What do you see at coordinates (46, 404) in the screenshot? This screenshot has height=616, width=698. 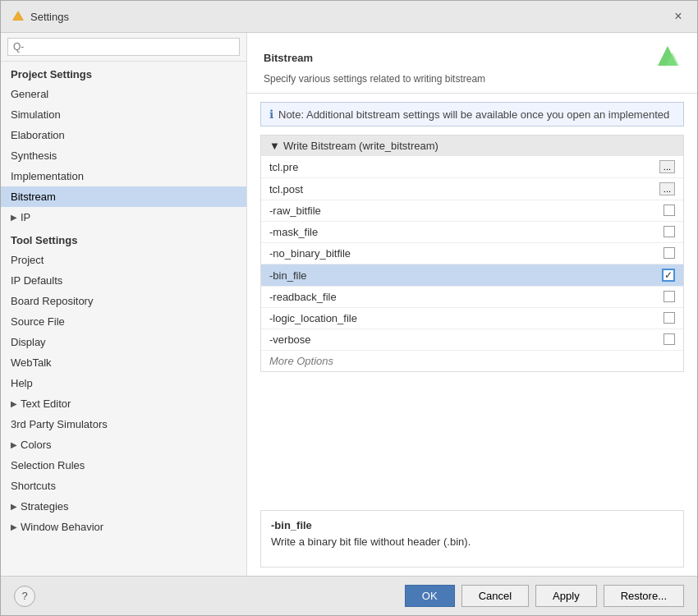 I see `sidebar-item-text-editor-label: Text Editor` at bounding box center [46, 404].